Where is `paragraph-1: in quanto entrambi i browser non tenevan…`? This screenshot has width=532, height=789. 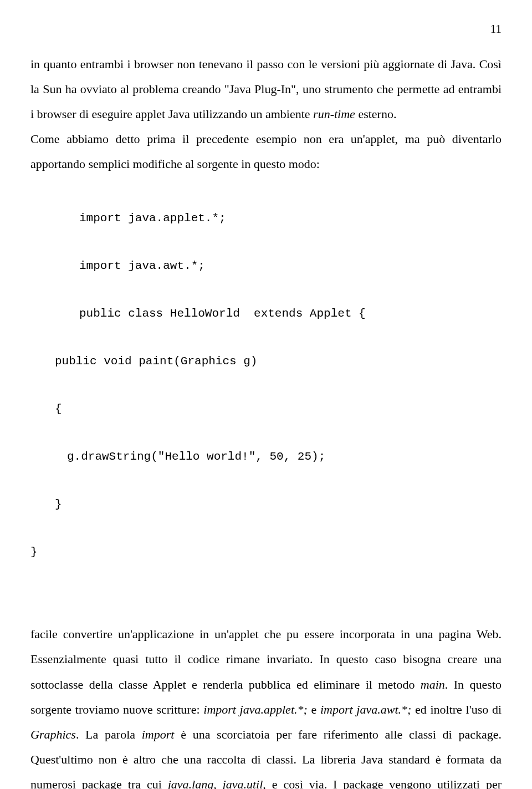
paragraph-1: in quanto entrambi i browser non tenevan… is located at coordinates (266, 89).